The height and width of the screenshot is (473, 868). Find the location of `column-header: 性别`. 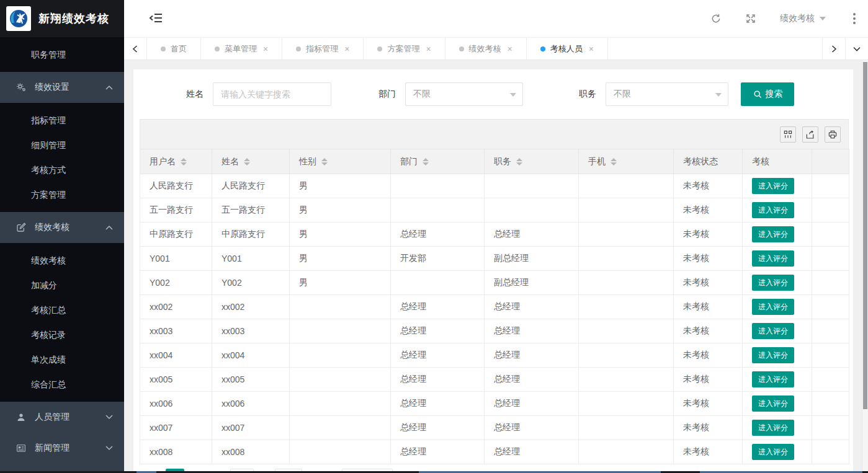

column-header: 性别 is located at coordinates (340, 162).